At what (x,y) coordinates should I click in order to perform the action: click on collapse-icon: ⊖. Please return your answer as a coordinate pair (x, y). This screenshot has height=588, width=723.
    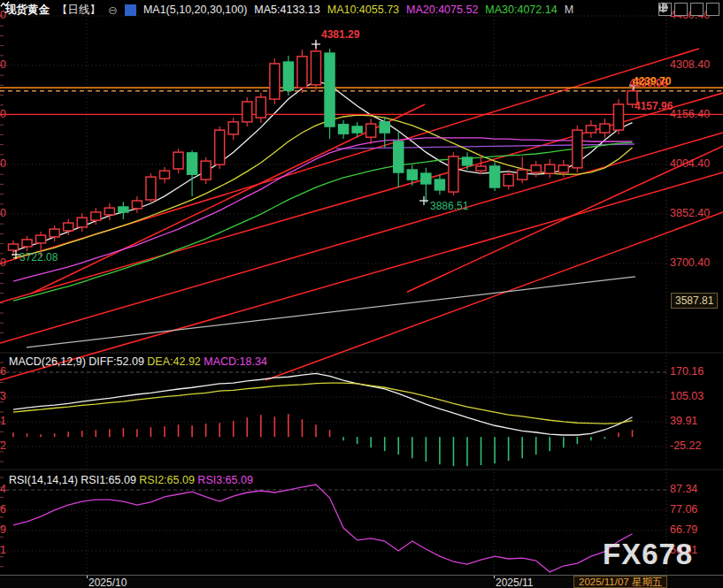
    Looking at the image, I should click on (113, 11).